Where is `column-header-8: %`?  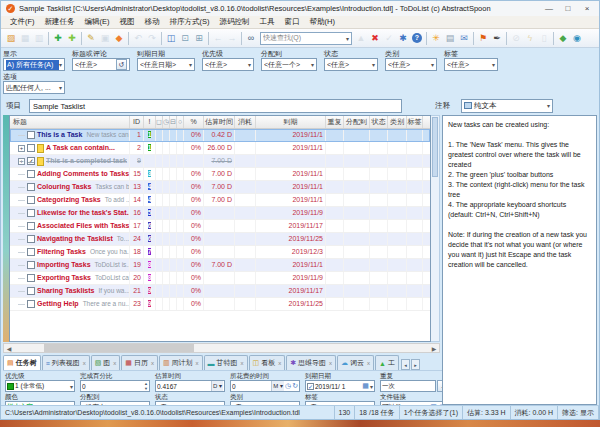 column-header-8: % is located at coordinates (194, 122).